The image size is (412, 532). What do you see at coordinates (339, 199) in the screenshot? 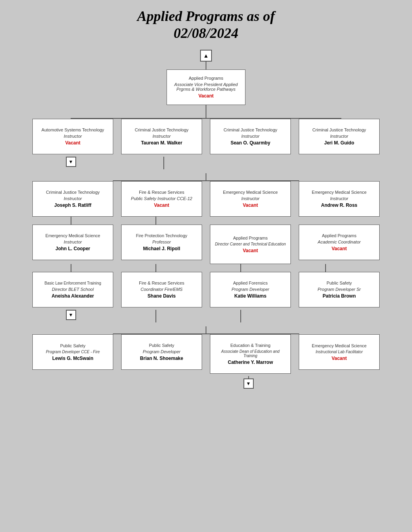
I see `node-row2-4: Emergency Medical Science Instructor And…` at bounding box center [339, 199].